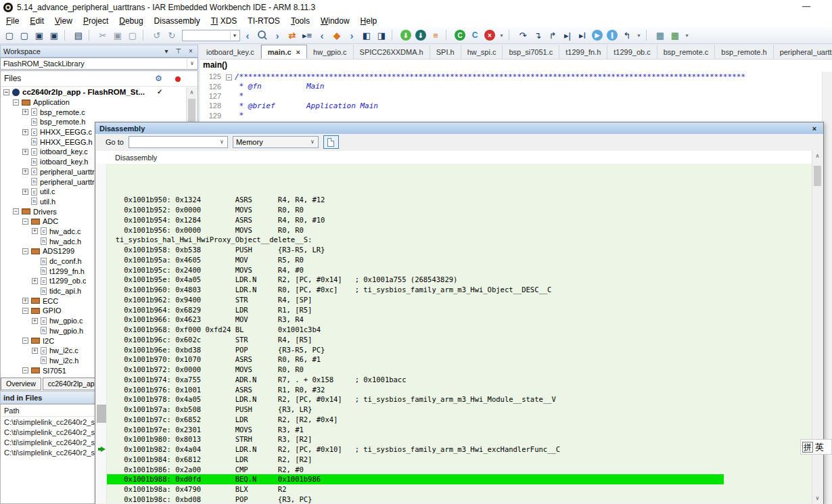 The height and width of the screenshot is (504, 832). I want to click on menu-item: Help, so click(369, 21).